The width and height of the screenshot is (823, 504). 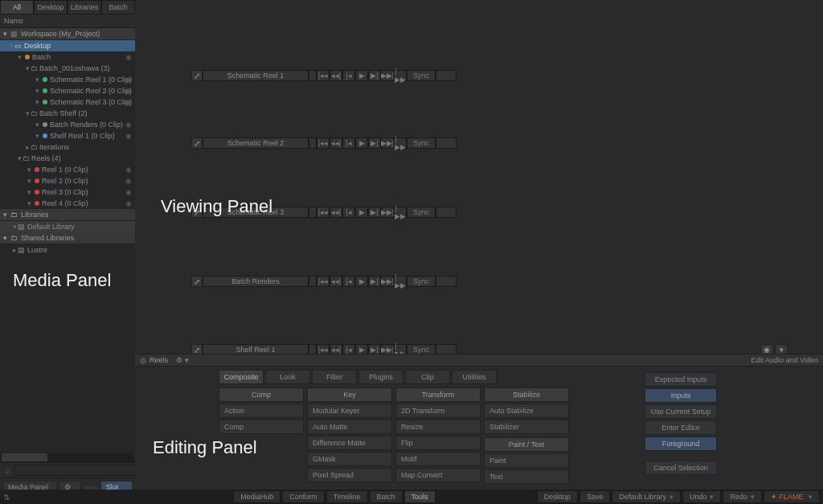 What do you see at coordinates (526, 411) in the screenshot?
I see `btn-auto-stabilize: Auto Stabilize` at bounding box center [526, 411].